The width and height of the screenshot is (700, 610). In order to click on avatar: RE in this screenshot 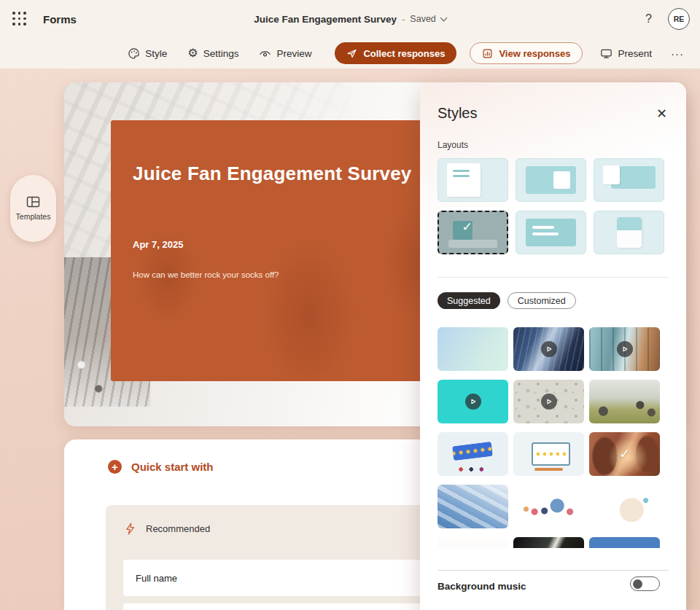, I will do `click(679, 19)`.